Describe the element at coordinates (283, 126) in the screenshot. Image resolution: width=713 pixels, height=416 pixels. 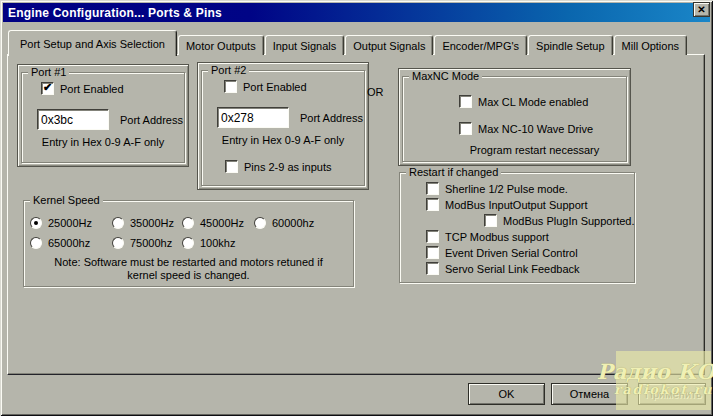
I see `port2-frame: Port #2 Port Enabled Port Address Entry …` at that location.